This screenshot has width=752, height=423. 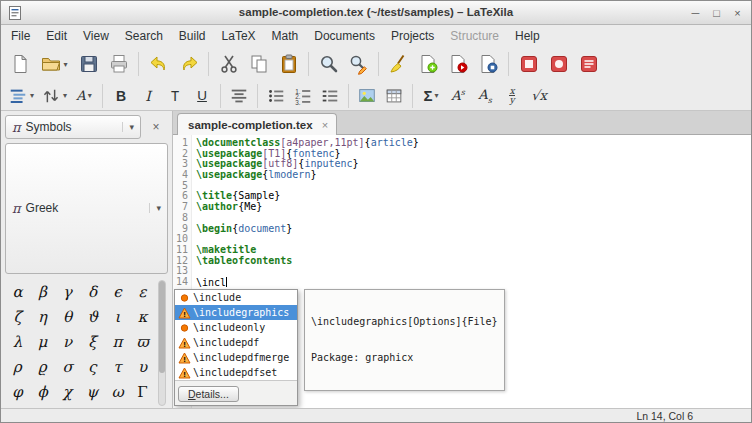 I want to click on menu-help: Help, so click(x=528, y=36).